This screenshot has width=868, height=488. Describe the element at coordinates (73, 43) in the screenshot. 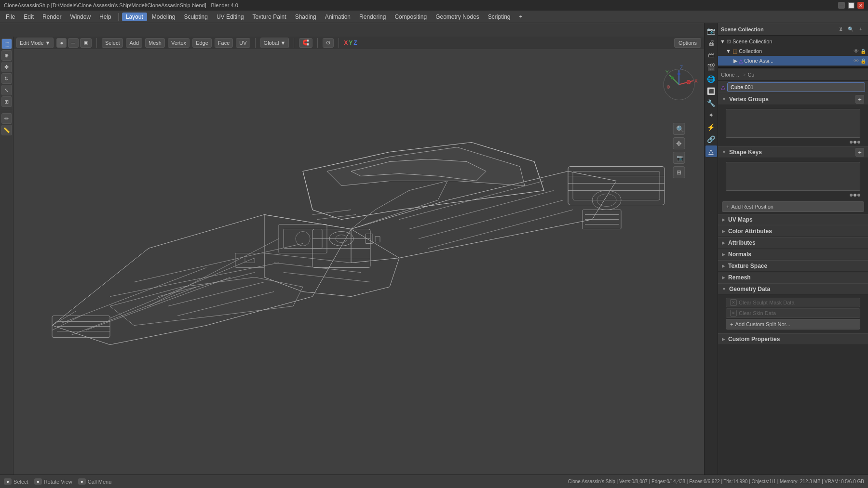

I see `edge-select-btn: ─` at that location.